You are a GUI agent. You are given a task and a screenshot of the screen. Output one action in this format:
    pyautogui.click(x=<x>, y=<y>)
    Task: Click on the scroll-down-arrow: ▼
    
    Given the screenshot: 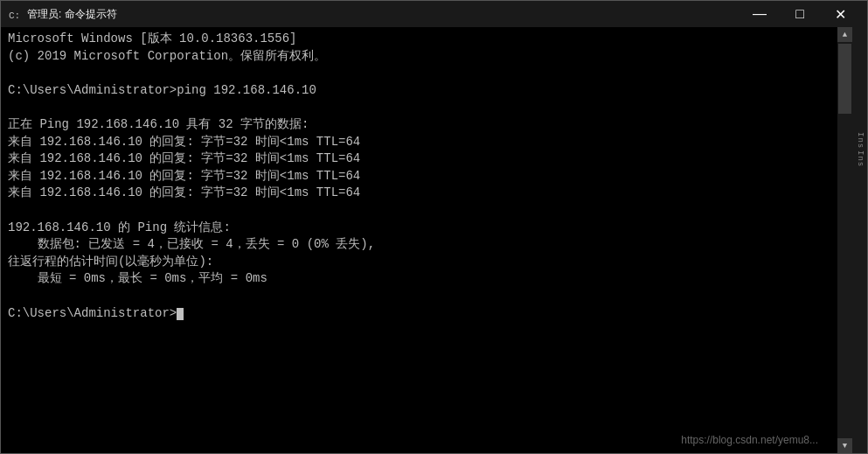 What is the action you would take?
    pyautogui.click(x=844, y=446)
    